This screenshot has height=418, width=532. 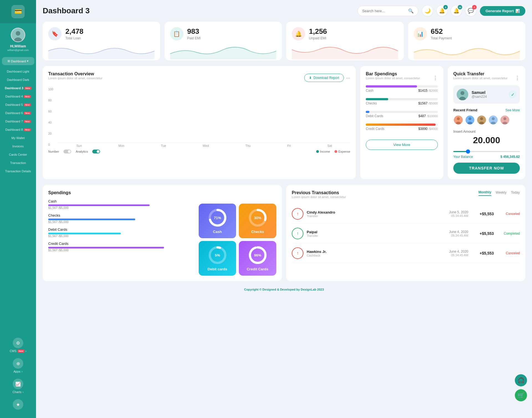 I want to click on trans-amount-cindy: +$5,553, so click(x=485, y=214).